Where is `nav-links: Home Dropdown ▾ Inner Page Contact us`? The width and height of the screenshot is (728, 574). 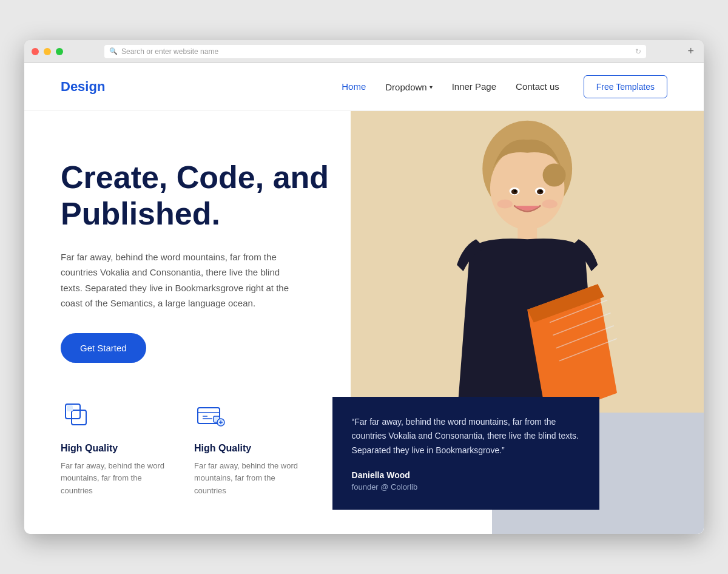 nav-links: Home Dropdown ▾ Inner Page Contact us is located at coordinates (450, 87).